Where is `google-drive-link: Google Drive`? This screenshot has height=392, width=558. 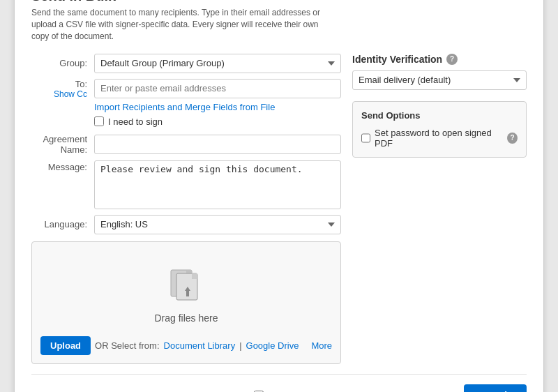 google-drive-link: Google Drive is located at coordinates (273, 346).